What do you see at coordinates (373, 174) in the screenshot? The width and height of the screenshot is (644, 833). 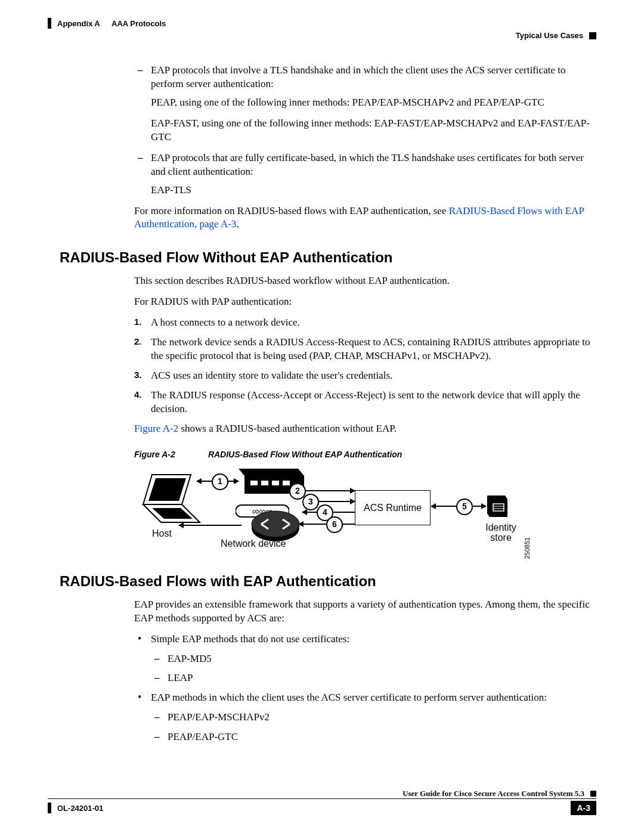 I see `intro-dash-item-2: EAP protocols that are fully certificate…` at bounding box center [373, 174].